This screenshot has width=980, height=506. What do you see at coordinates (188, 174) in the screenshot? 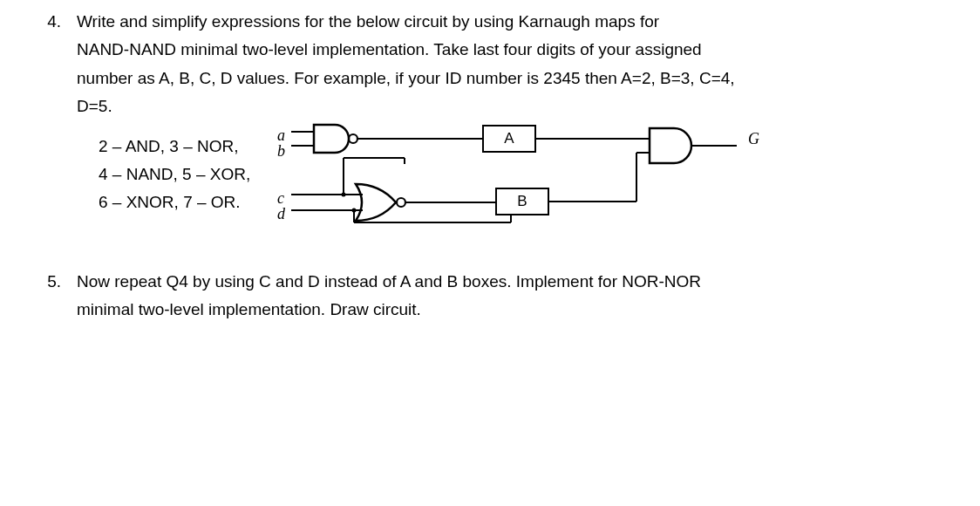
I see `legend-line2: 4 – NAND, 5 – XOR,` at bounding box center [188, 174].